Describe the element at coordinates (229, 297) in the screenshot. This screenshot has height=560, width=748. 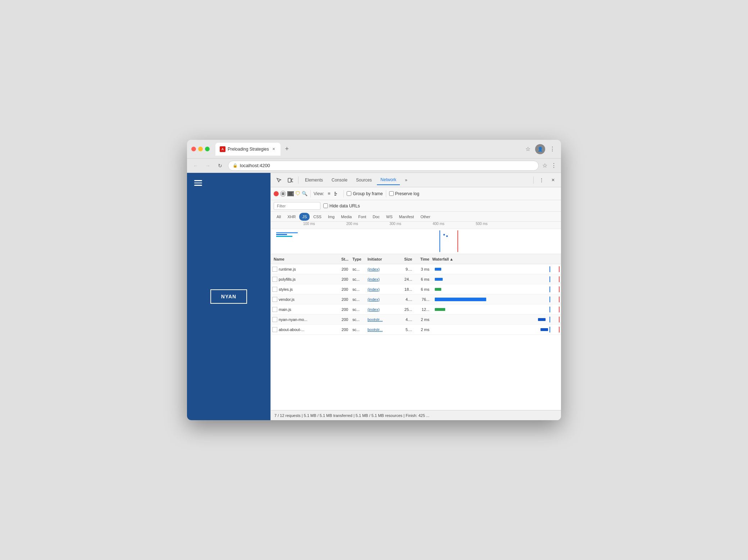
I see `nyan-button: NYAN` at that location.